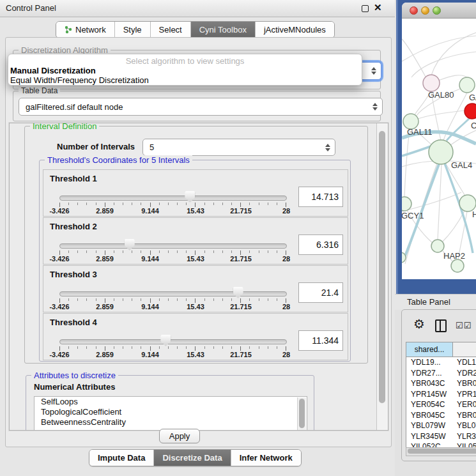 This screenshot has width=476, height=476. What do you see at coordinates (73, 226) in the screenshot?
I see `threshold-label: Threshold 2` at bounding box center [73, 226].